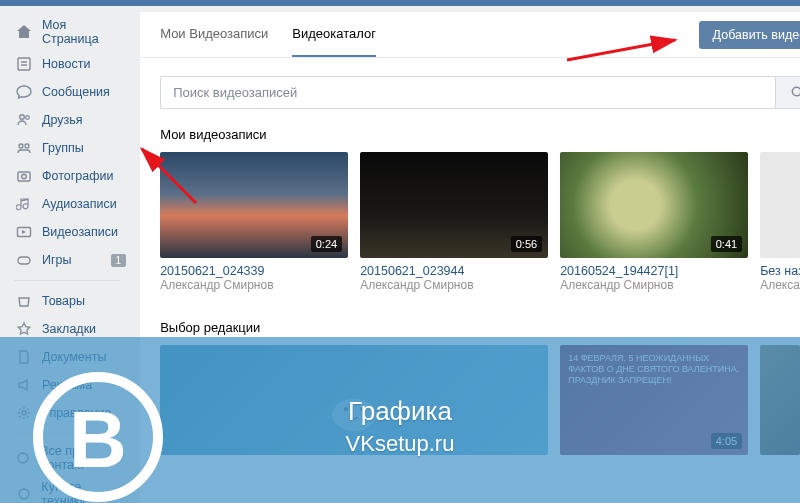 Image resolution: width=800 pixels, height=503 pixels. What do you see at coordinates (78, 176) in the screenshot?
I see `sidebar-item-label: Фотографии` at bounding box center [78, 176].